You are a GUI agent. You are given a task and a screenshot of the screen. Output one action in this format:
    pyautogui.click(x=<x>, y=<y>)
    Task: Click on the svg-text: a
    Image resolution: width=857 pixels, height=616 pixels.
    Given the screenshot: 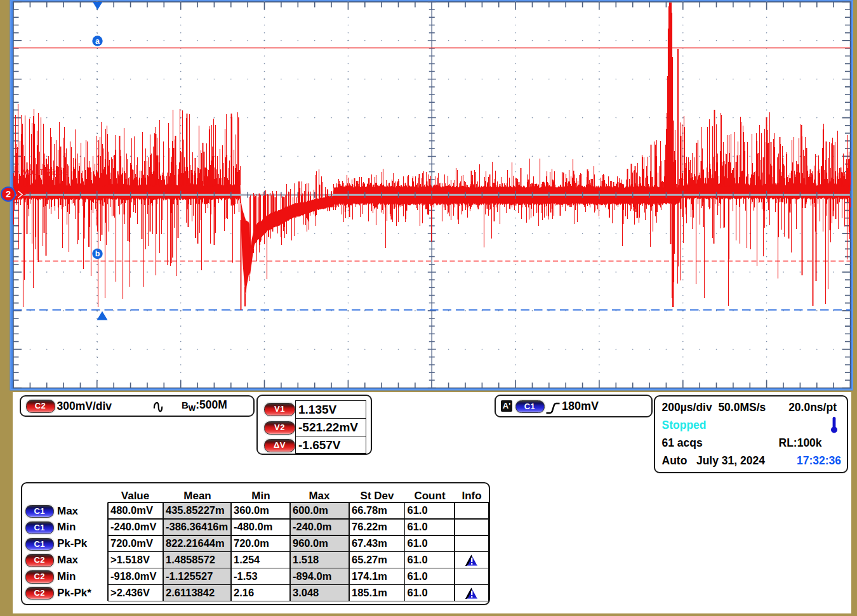 What is the action you would take?
    pyautogui.click(x=98, y=41)
    